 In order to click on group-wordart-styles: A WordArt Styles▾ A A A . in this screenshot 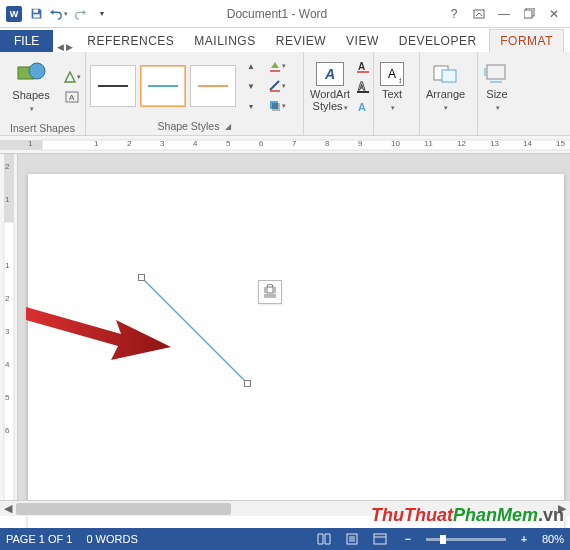, I will do `click(339, 94)`.